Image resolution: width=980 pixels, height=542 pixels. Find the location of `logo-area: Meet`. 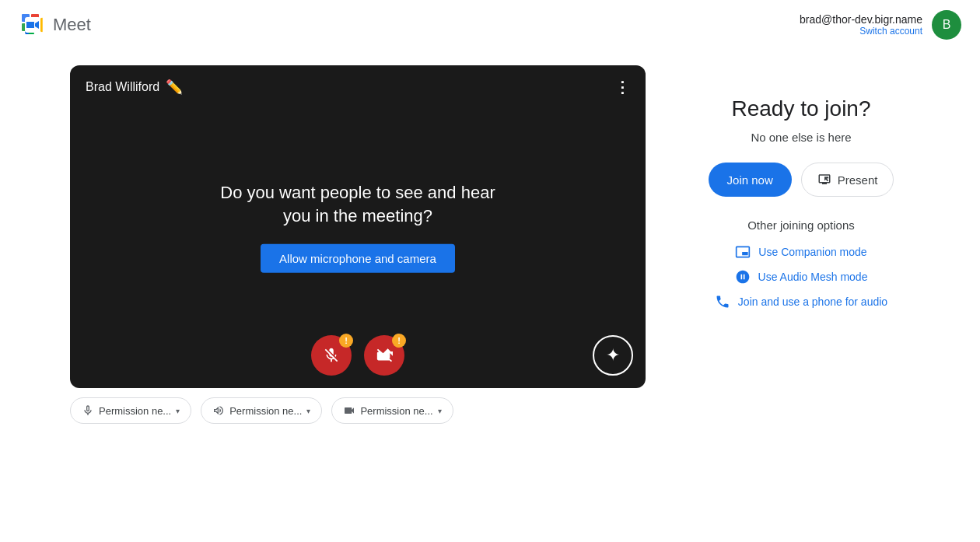

logo-area: Meet is located at coordinates (54, 25).